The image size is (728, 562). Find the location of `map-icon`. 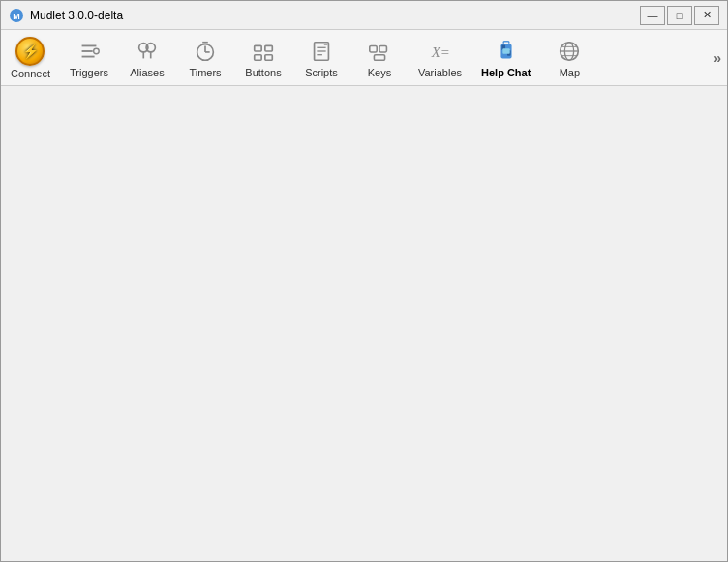

map-icon is located at coordinates (569, 51).